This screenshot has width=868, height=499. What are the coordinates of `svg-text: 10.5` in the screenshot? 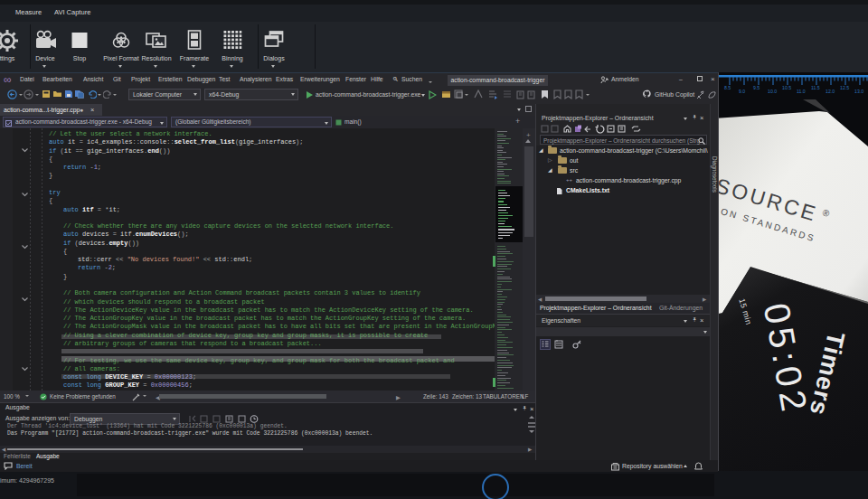 It's located at (787, 88).